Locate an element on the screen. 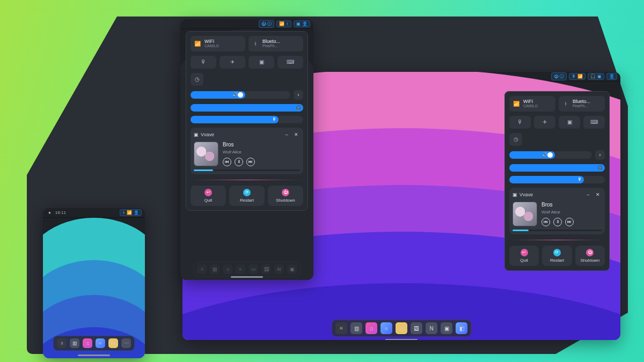  desktop-statusbar-user-group: 👤 is located at coordinates (612, 76).